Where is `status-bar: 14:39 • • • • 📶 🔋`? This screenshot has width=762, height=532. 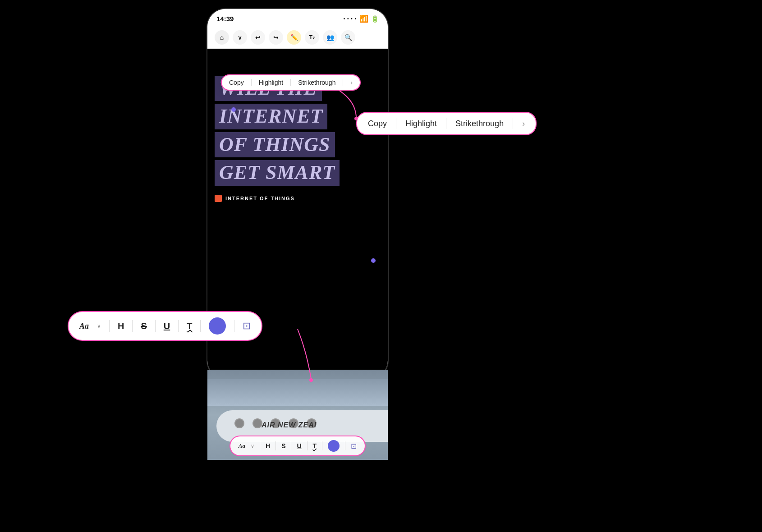 status-bar: 14:39 • • • • 📶 🔋 is located at coordinates (298, 18).